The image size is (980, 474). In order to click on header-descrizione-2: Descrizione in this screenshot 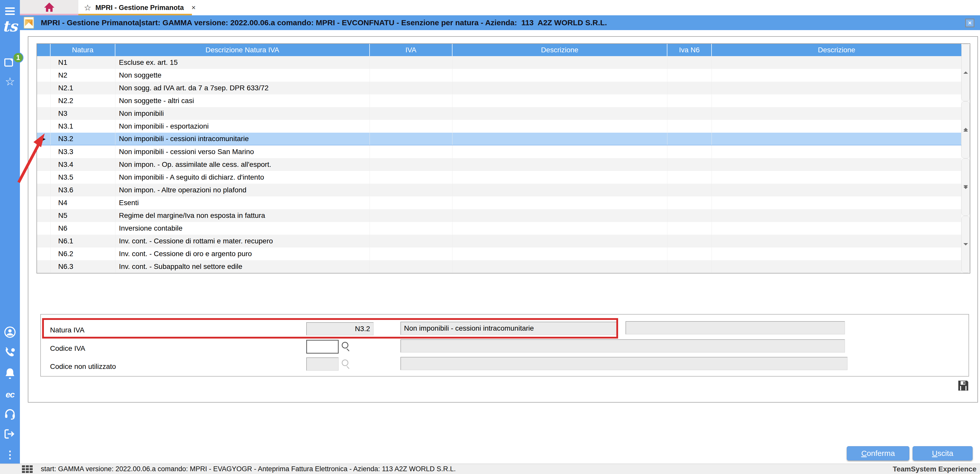, I will do `click(837, 50)`.